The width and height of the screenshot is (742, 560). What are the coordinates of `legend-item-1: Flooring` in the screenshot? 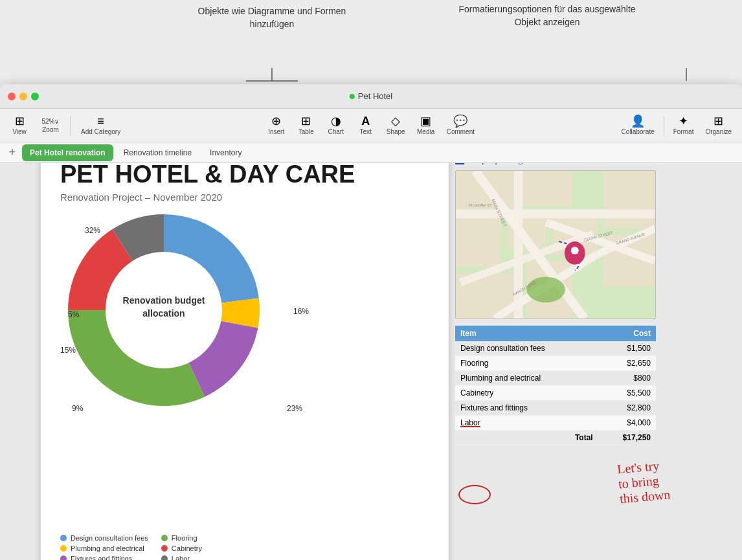 It's located at (205, 538).